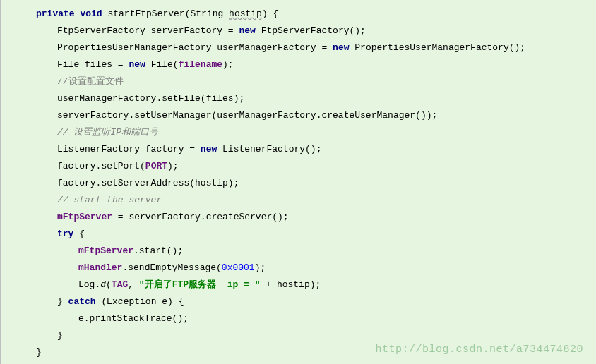 The image size is (596, 364). What do you see at coordinates (269, 150) in the screenshot?
I see `text: ListenerFactory();` at bounding box center [269, 150].